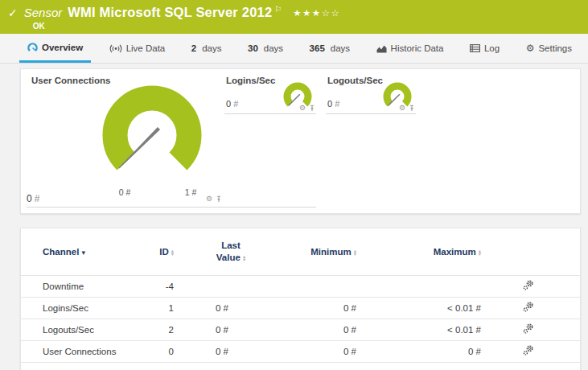 The width and height of the screenshot is (588, 370). Describe the element at coordinates (214, 199) in the screenshot. I see `main-gauge-actions: ⚙` at that location.